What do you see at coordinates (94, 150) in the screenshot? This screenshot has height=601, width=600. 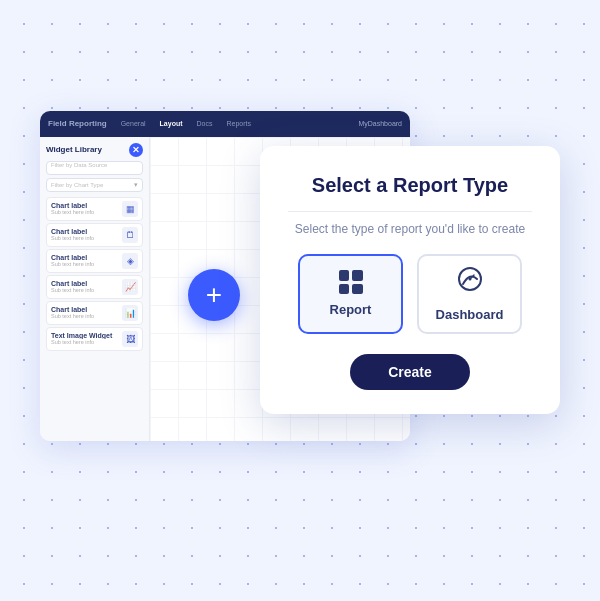 I see `sidebar-title: Widget Library ✕` at bounding box center [94, 150].